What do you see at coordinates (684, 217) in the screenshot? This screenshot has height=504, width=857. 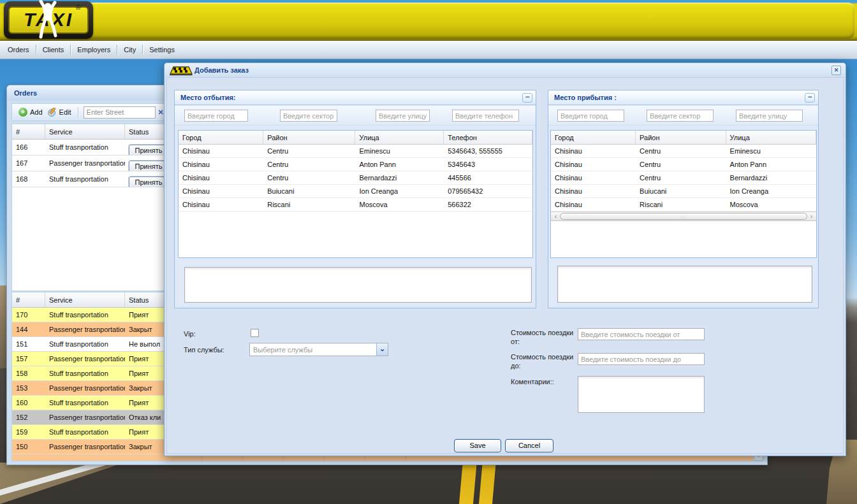 I see `hscroll-thumb: :::` at bounding box center [684, 217].